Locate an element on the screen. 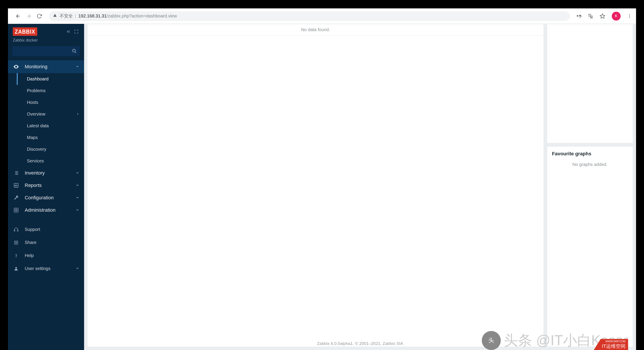  widget-empty-message: No graphs added. is located at coordinates (590, 165).